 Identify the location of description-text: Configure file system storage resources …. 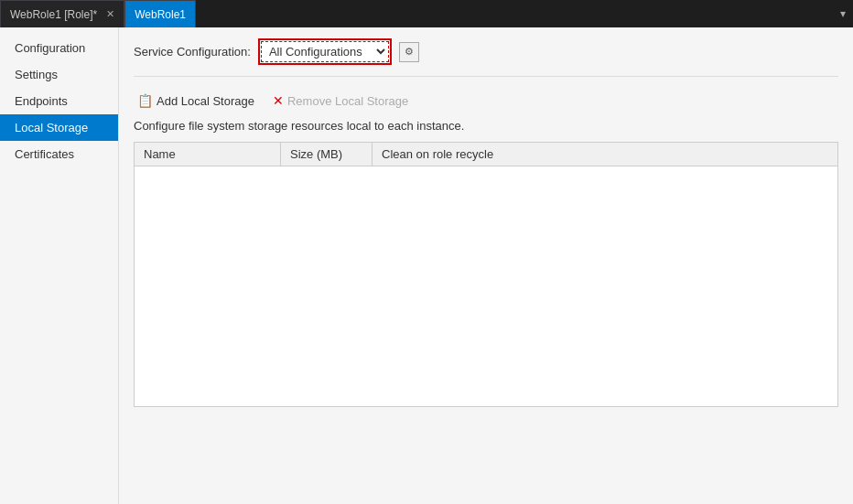
(486, 126).